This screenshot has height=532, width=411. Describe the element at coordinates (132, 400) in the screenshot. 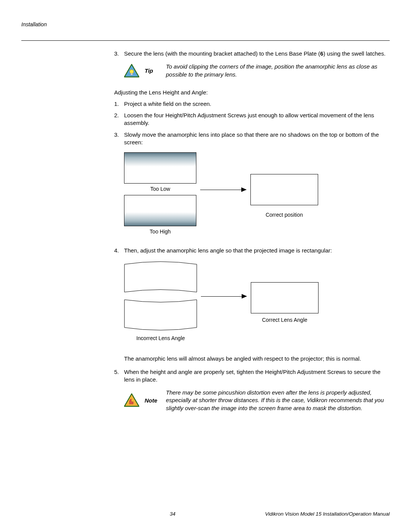

I see `hand-triangle-icon` at that location.